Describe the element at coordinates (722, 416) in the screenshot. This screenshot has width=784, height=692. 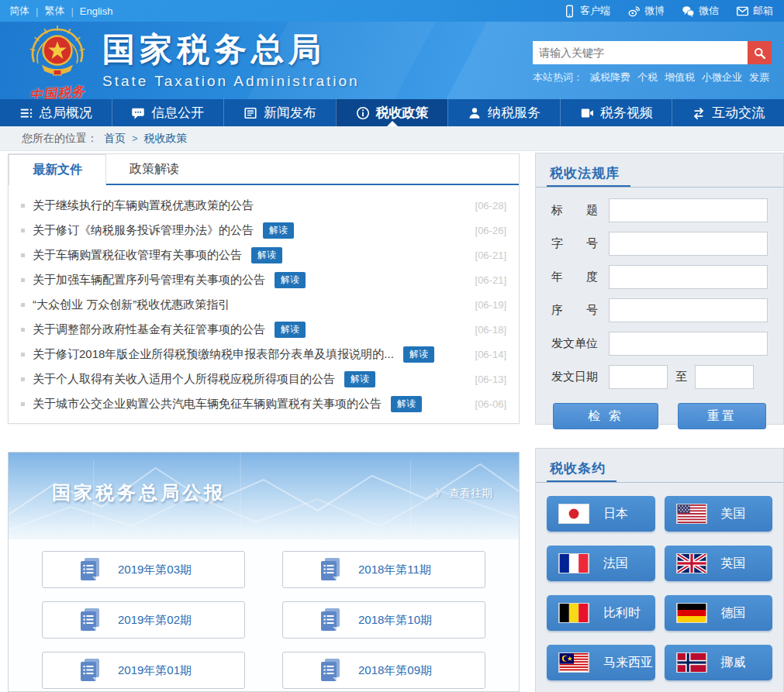
I see `reset-button: 重置` at that location.